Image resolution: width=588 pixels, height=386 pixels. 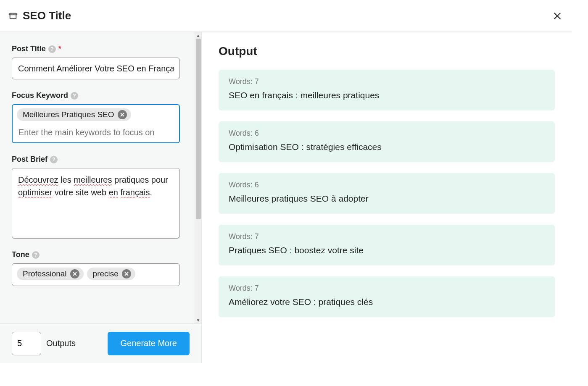 I want to click on output-text: Optimisation SEO : stratégies efficaces, so click(x=387, y=147).